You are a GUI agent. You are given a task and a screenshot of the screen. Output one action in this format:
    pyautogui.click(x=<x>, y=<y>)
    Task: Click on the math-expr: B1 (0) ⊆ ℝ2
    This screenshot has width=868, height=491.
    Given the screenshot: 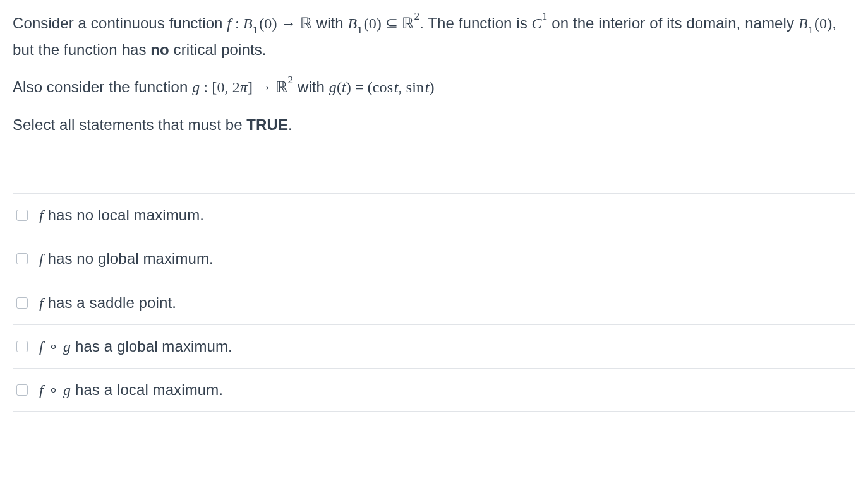 What is the action you would take?
    pyautogui.click(x=384, y=23)
    